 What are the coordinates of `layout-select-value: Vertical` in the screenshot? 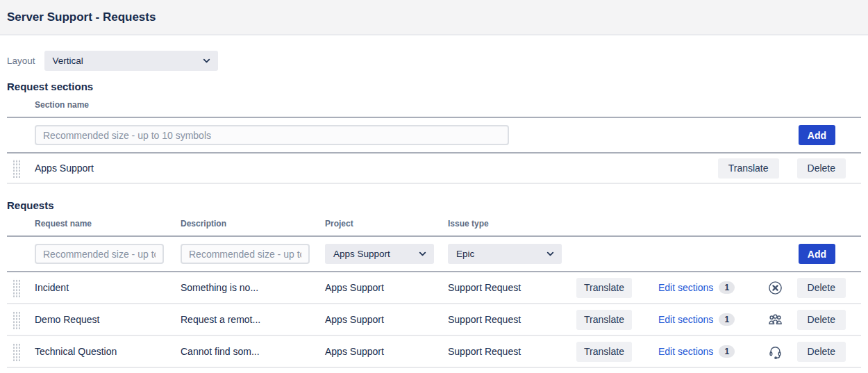 It's located at (68, 61).